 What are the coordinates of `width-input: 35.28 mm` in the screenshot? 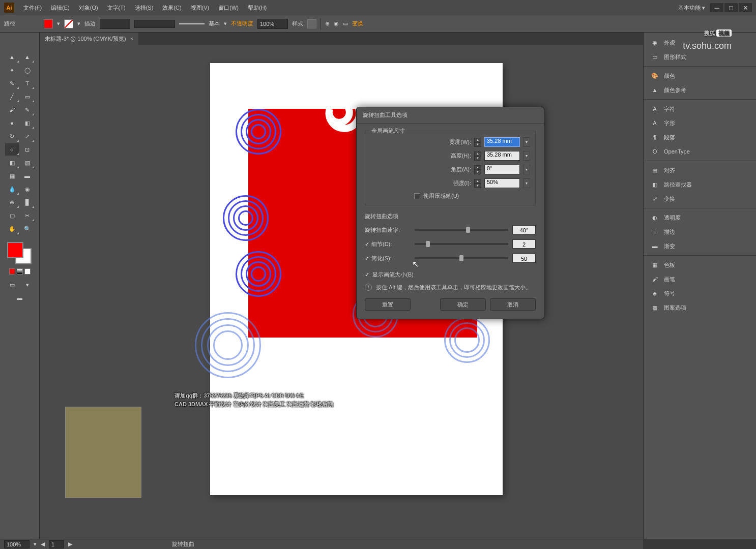 It's located at (502, 142).